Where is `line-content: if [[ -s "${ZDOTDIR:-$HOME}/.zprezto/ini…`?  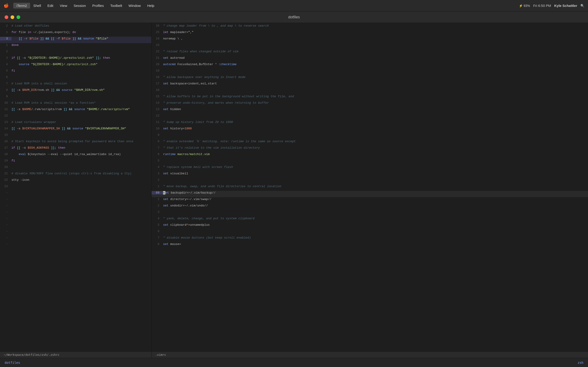 line-content: if [[ -s "${ZDOTDIR:-$HOME}/.zprezto/ini… is located at coordinates (61, 58).